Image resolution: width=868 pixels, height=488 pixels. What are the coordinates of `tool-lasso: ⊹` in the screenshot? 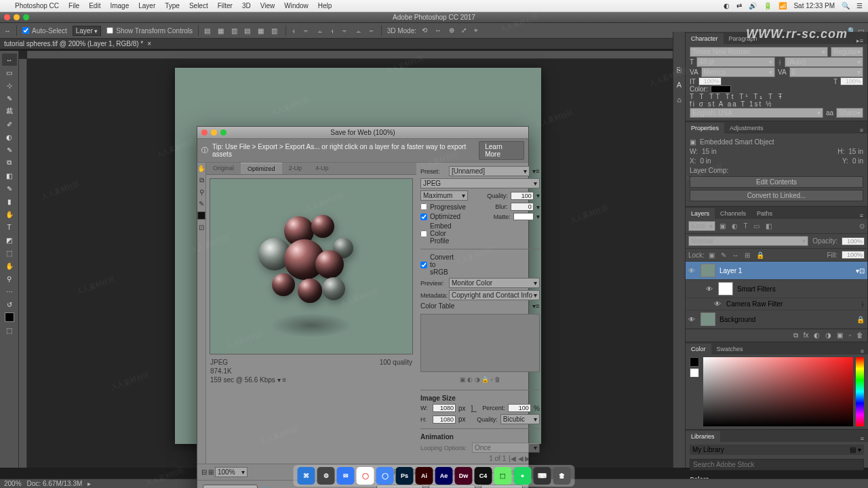 It's located at (9, 85).